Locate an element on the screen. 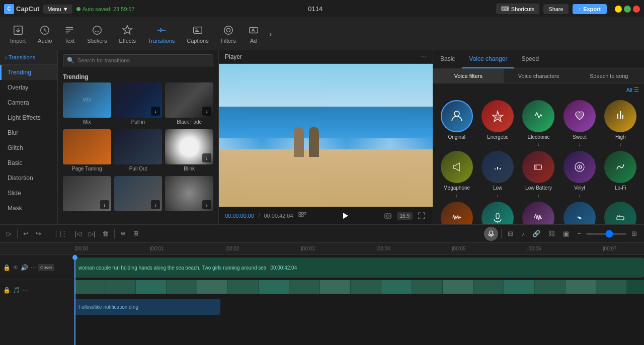 Image resolution: width=644 pixels, height=345 pixels. screenshot-button is located at coordinates (388, 216).